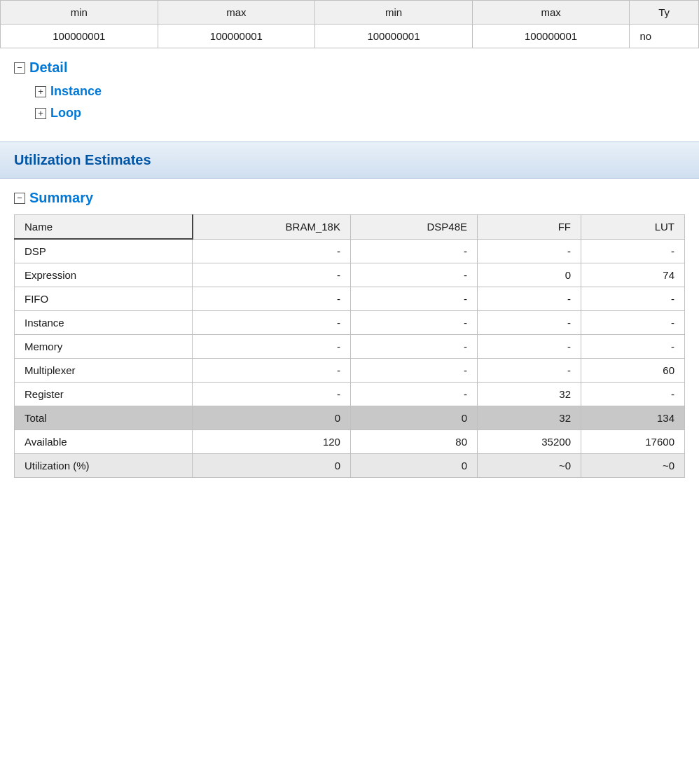 Image resolution: width=699 pixels, height=784 pixels. I want to click on loop-header: + Loop, so click(360, 114).